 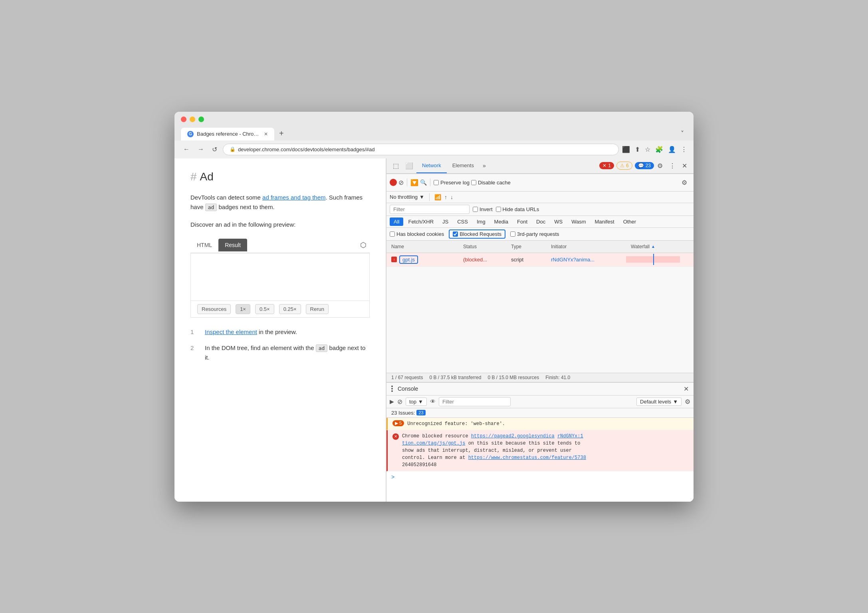 What do you see at coordinates (265, 309) in the screenshot?
I see `btn-half: 0.5×` at bounding box center [265, 309].